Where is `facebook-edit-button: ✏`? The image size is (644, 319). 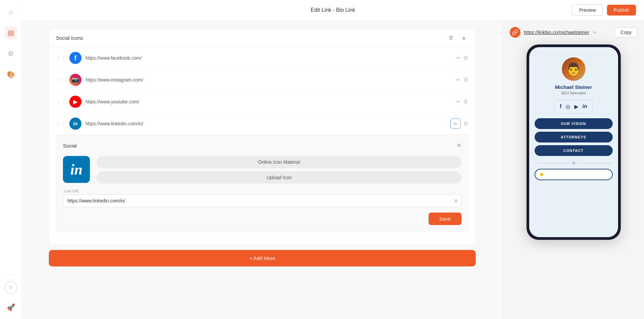 facebook-edit-button: ✏ is located at coordinates (459, 58).